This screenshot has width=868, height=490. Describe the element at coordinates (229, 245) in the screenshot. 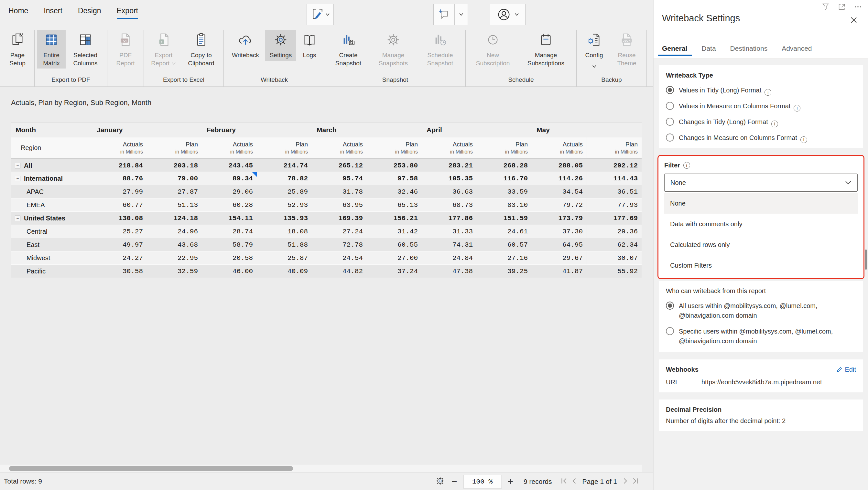

I see `matrix-cell: 58.79` at that location.